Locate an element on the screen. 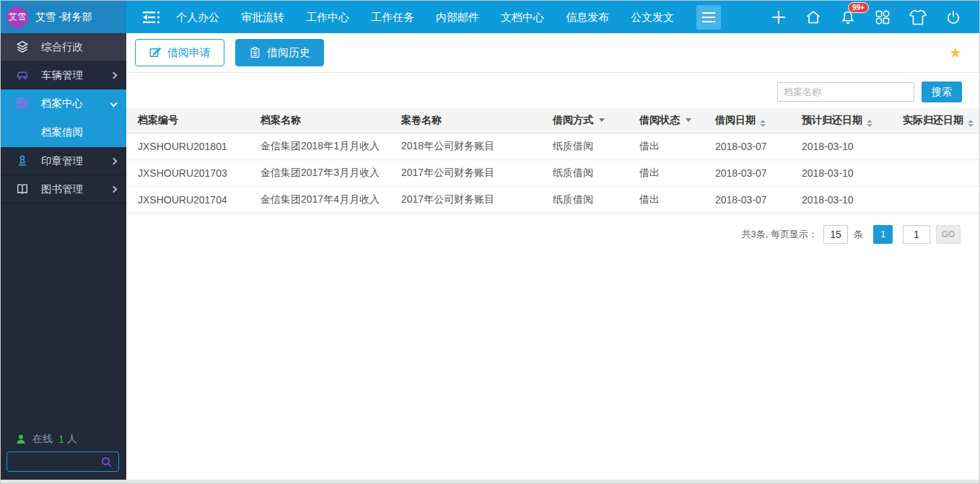 This screenshot has width=980, height=484. online-label: 在线 is located at coordinates (43, 439).